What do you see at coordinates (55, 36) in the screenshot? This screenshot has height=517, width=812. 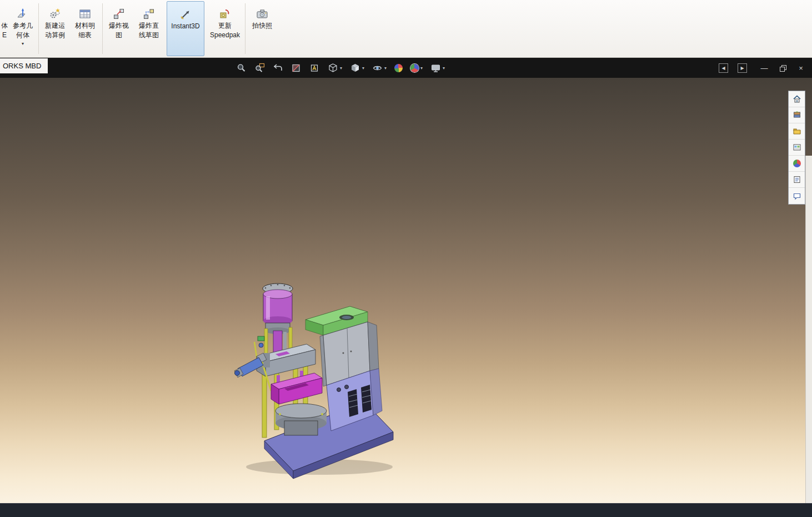 I see `ribbon-button-label: 动算例` at bounding box center [55, 36].